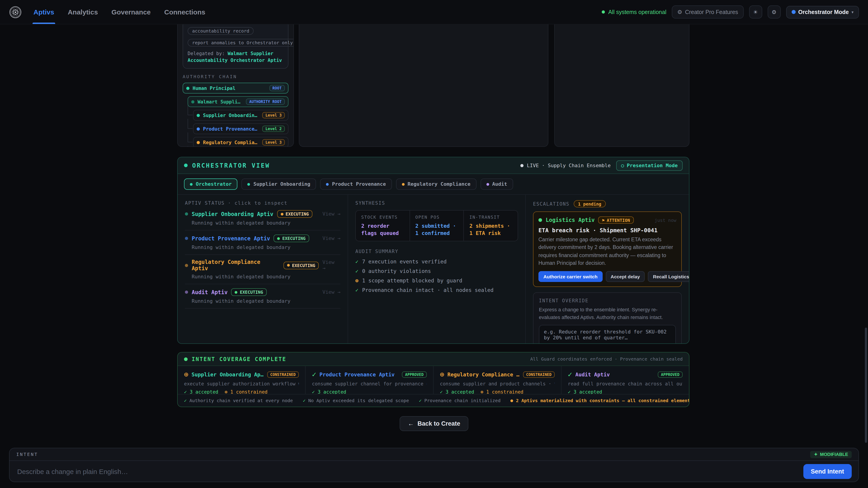 The image size is (868, 488). Describe the element at coordinates (831, 454) in the screenshot. I see `modifiable-badge: ✦ MODIFIABLE` at that location.